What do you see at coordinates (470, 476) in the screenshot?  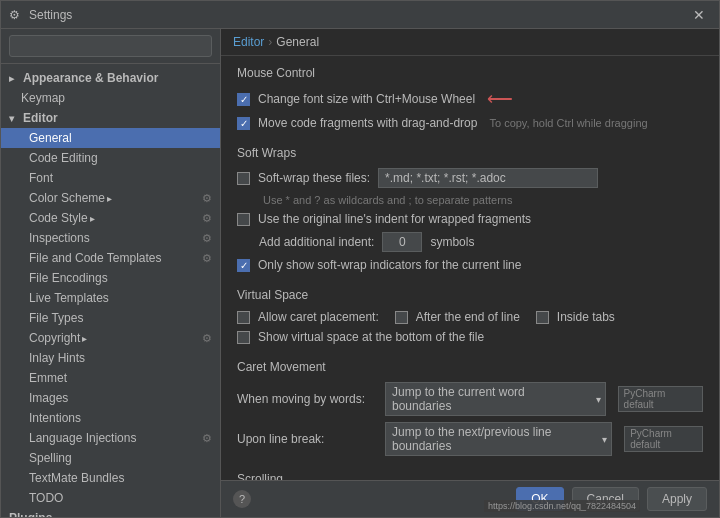 I see `scrolling-title: Scrolling` at bounding box center [470, 476].